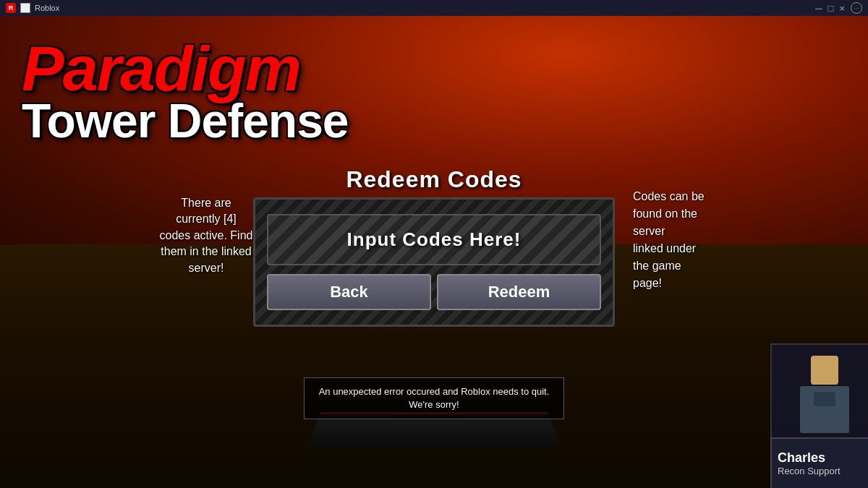 The height and width of the screenshot is (488, 868). What do you see at coordinates (434, 8) in the screenshot?
I see `titlebar: R Roblox ─ □ × ···` at bounding box center [434, 8].